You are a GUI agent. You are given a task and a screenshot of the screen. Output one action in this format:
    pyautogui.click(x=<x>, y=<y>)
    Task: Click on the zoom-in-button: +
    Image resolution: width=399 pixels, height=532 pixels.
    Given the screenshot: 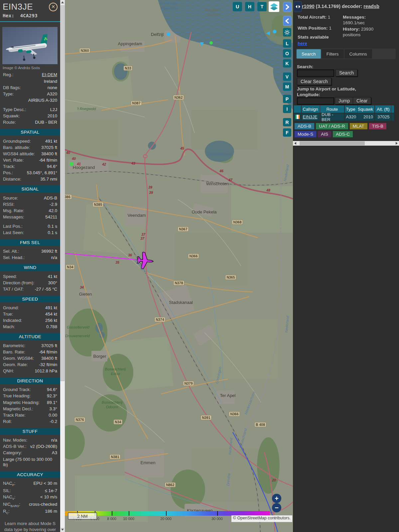 What is the action you would take?
    pyautogui.click(x=277, y=498)
    